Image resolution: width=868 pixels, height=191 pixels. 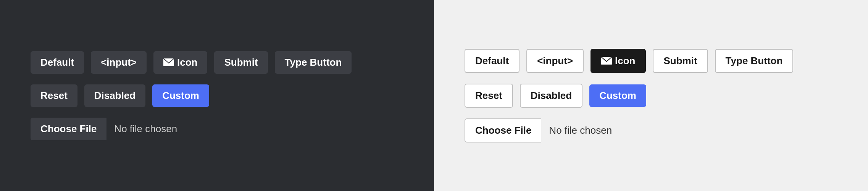 What do you see at coordinates (492, 61) in the screenshot?
I see `light-default-button: Default` at bounding box center [492, 61].